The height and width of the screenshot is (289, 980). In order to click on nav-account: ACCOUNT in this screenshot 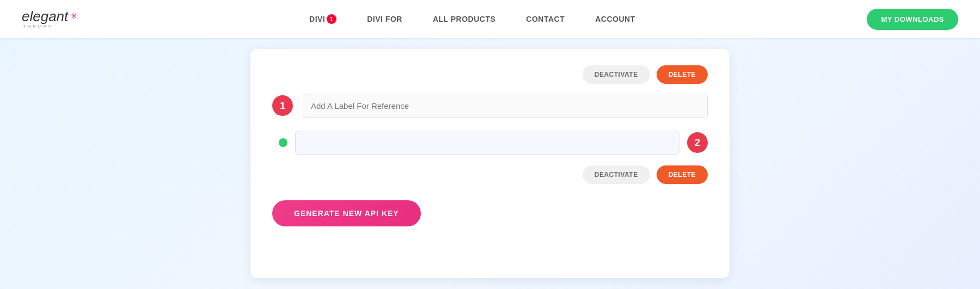, I will do `click(615, 19)`.